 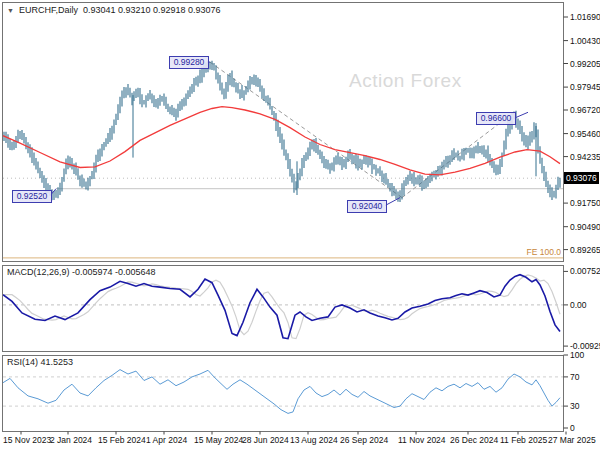 I want to click on price-axis-label: 0.89265, so click(x=585, y=250).